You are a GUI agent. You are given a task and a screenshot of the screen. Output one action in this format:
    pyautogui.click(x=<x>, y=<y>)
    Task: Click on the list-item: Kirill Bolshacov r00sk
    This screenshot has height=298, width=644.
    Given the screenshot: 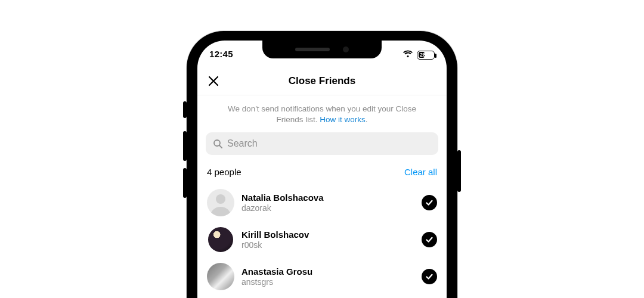 What is the action you would take?
    pyautogui.click(x=322, y=240)
    